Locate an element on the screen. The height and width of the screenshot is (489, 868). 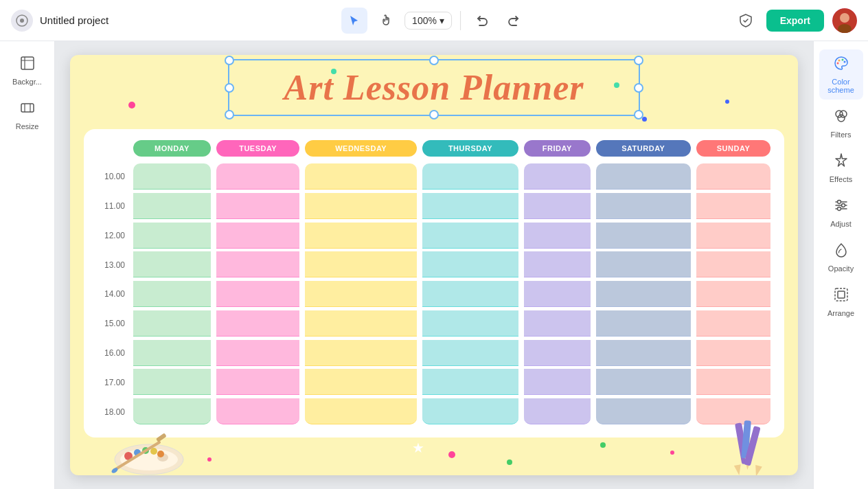
friday-header: FRIDAY is located at coordinates (558, 148).